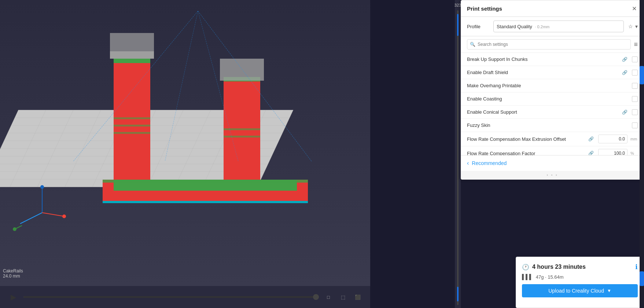 The height and width of the screenshot is (308, 644). What do you see at coordinates (633, 26) in the screenshot?
I see `profile-actions: ☆ ▾` at bounding box center [633, 26].